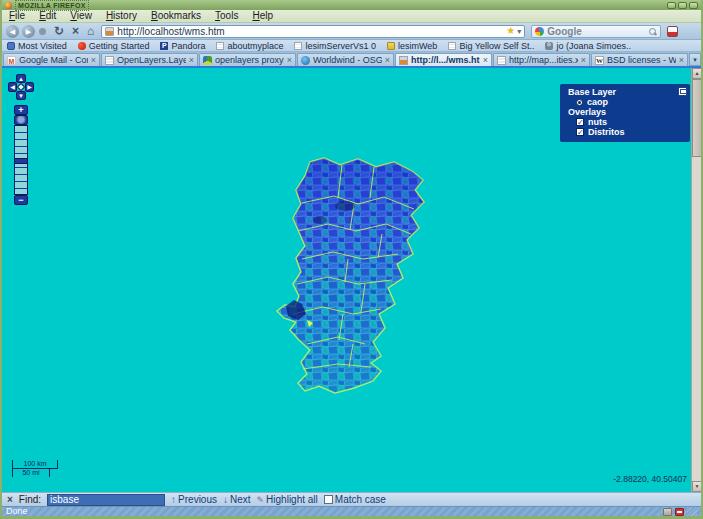 The height and width of the screenshot is (519, 703). What do you see at coordinates (580, 132) in the screenshot?
I see `checkbox-distritos` at bounding box center [580, 132].